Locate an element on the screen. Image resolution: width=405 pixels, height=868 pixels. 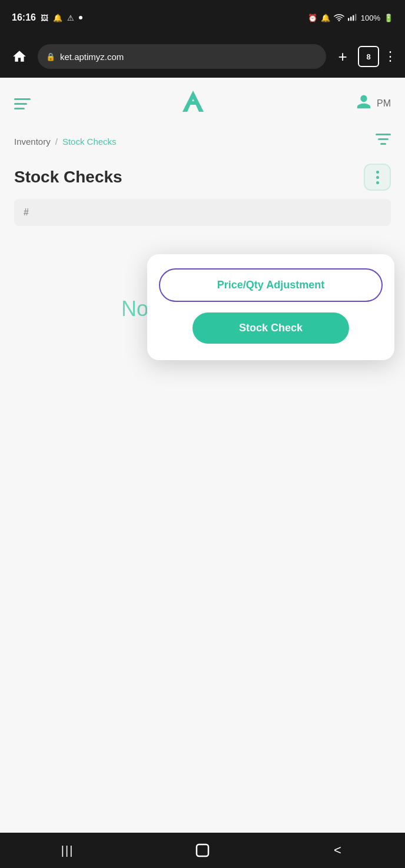
home-nav-button is located at coordinates (203, 850).